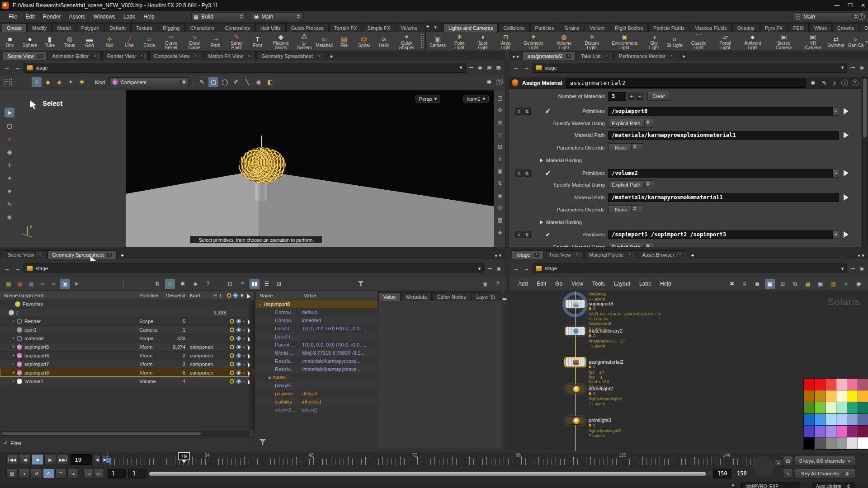 Image resolution: width=868 pixels, height=488 pixels. Describe the element at coordinates (675, 42) in the screenshot. I see `shelf-tool: ○ GI Light` at that location.